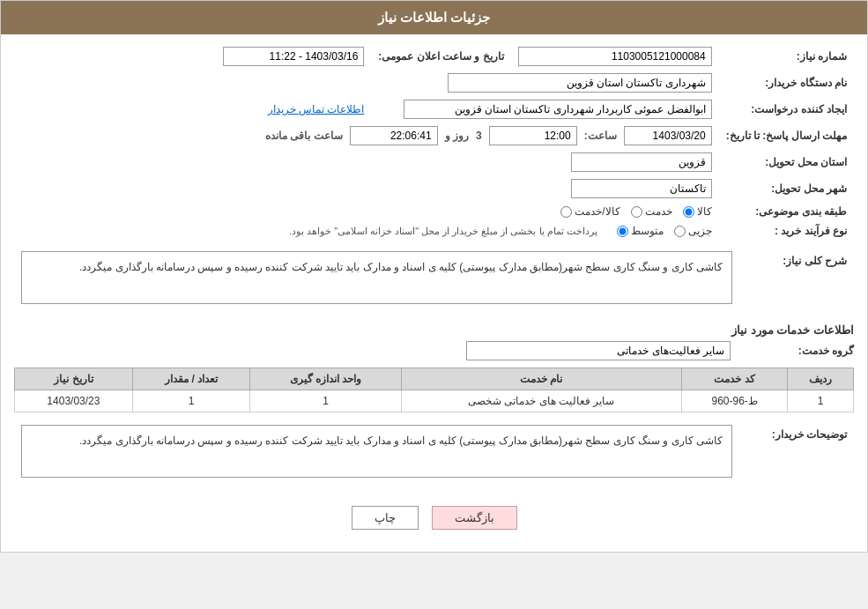  Describe the element at coordinates (786, 162) in the screenshot. I see `province-label: استان محل تحویل:` at that location.